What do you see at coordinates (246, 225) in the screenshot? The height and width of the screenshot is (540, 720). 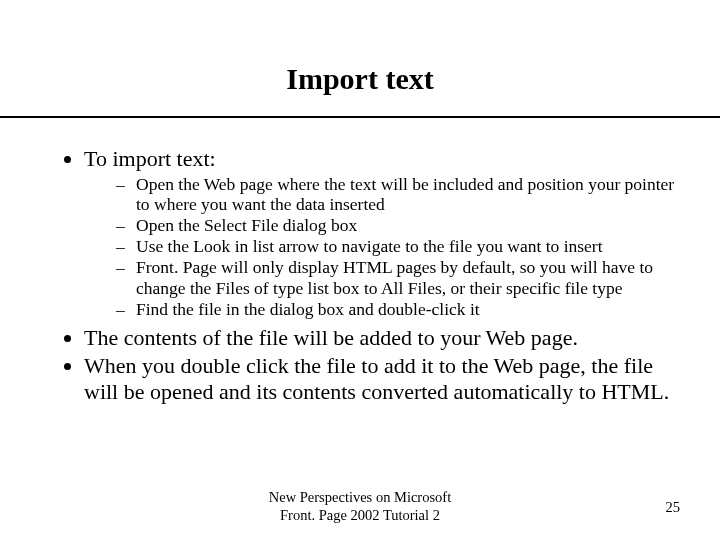 I see `sub-bullet-text: Open the Select File dialog box` at bounding box center [246, 225].